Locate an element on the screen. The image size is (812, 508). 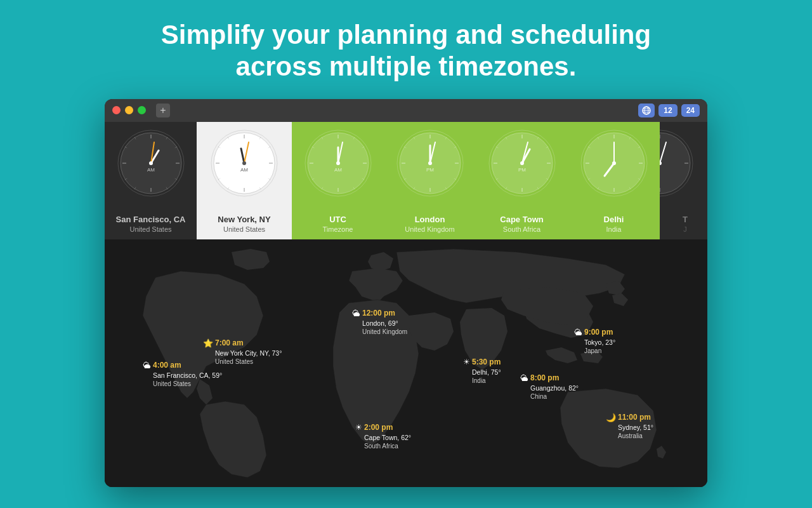
green-zone: AM UTC Timezone is located at coordinates (476, 180).